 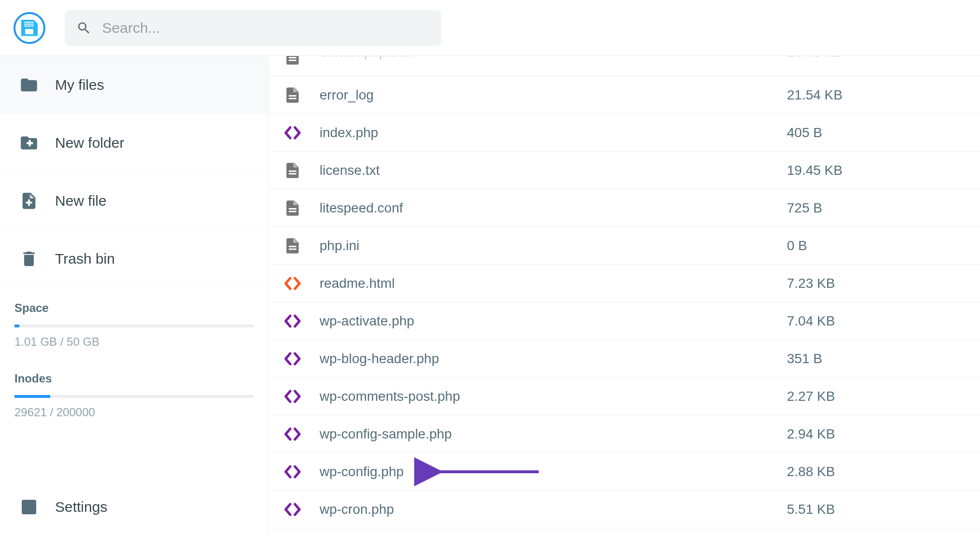 What do you see at coordinates (883, 509) in the screenshot?
I see `file-size: 5.51 KB` at bounding box center [883, 509].